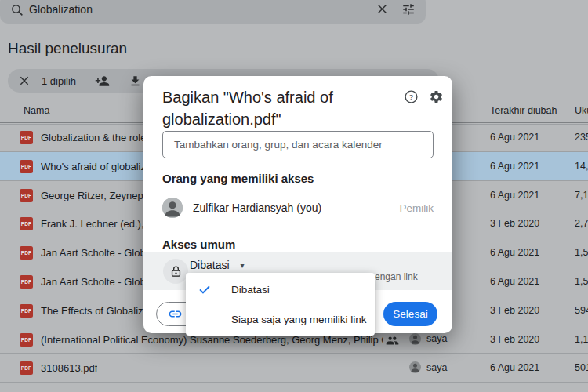  What do you see at coordinates (257, 208) in the screenshot?
I see `owner-name: Zulfikar Hardiansyah (you)` at bounding box center [257, 208].